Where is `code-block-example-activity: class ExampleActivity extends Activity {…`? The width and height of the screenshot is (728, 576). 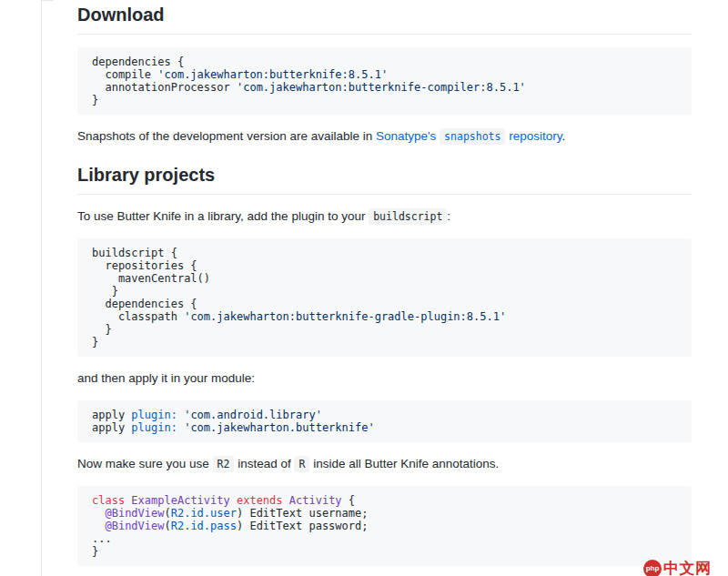 code-block-example-activity: class ExampleActivity extends Activity {… is located at coordinates (384, 526).